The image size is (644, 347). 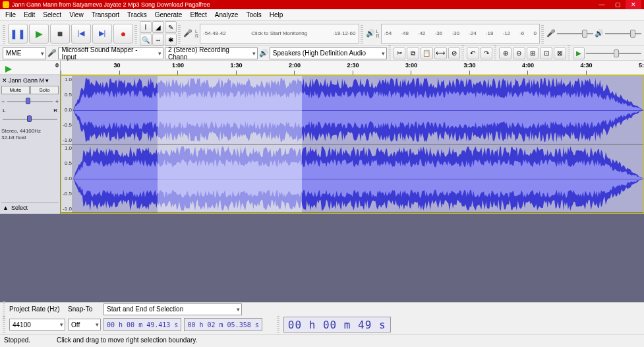 I want to click on track-bitdepth: 32-bit float, so click(x=30, y=138).